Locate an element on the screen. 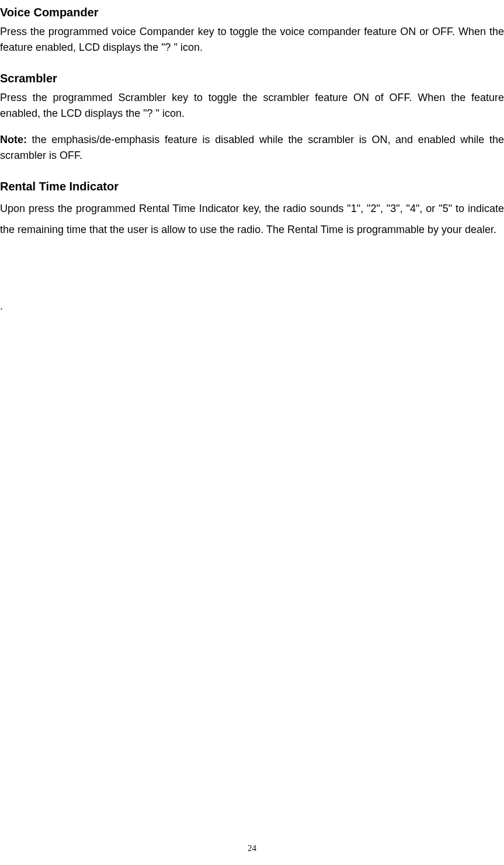 The image size is (504, 865). scrambler-section: Scrambler Press the programmed Scrambler… is located at coordinates (252, 118).